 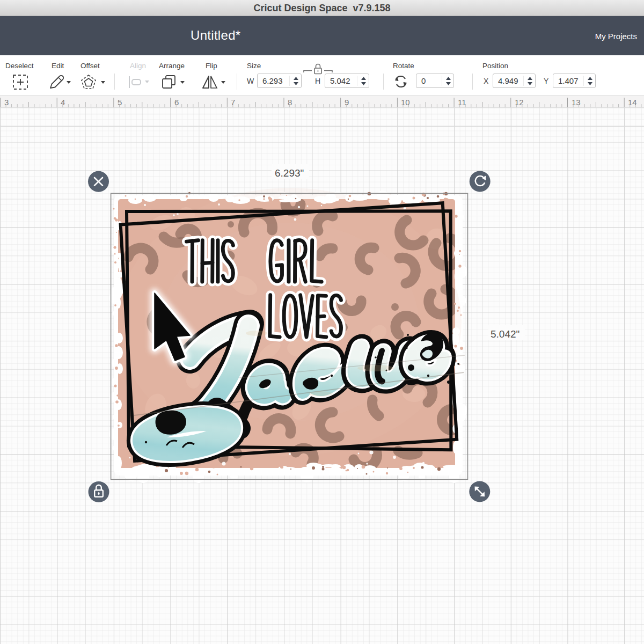 I want to click on svg-text: 14, so click(x=632, y=102).